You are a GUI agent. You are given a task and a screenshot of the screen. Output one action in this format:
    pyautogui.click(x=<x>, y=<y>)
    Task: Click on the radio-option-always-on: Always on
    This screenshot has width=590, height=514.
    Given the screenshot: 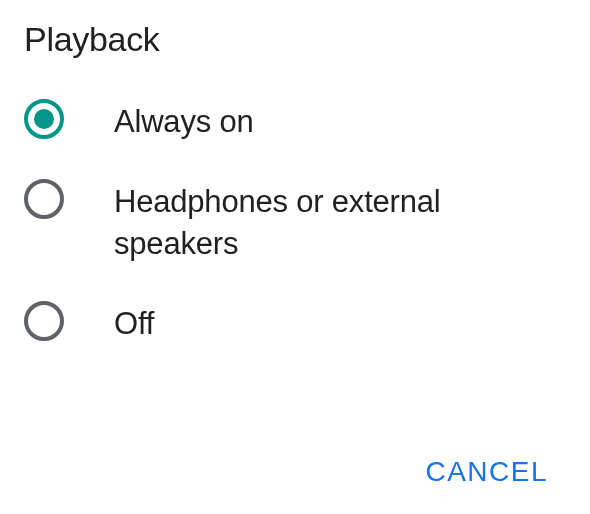 What is the action you would take?
    pyautogui.click(x=295, y=121)
    